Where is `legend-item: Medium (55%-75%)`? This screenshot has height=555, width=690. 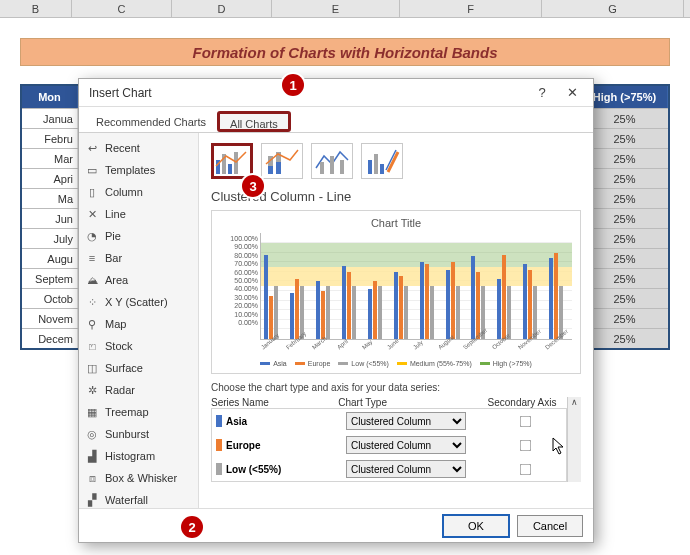
legend-item: Medium (55%-75%) is located at coordinates (434, 364).